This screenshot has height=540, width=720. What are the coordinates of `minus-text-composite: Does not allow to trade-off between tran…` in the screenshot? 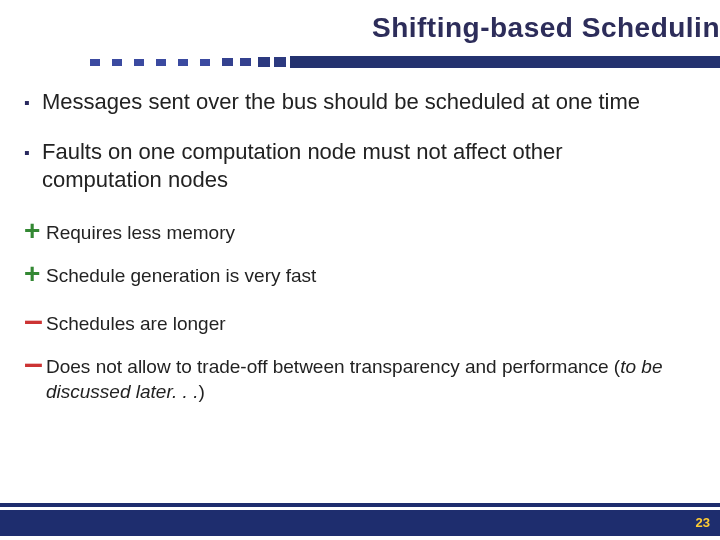 It's located at (367, 380).